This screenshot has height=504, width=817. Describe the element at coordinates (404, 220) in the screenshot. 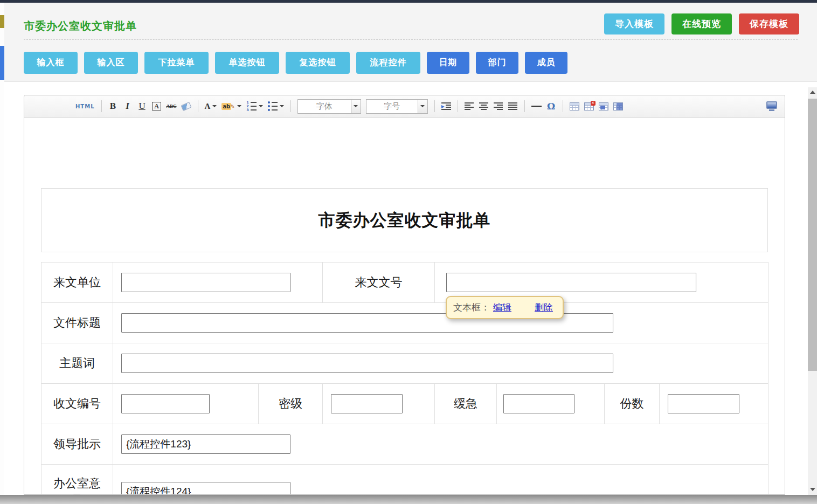

I see `form-title-box: 市委办公室收文审批单` at that location.